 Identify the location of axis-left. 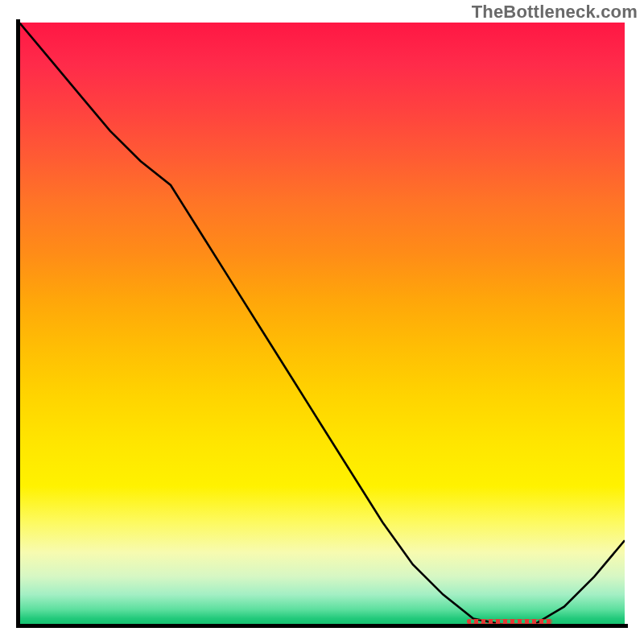
(18, 324).